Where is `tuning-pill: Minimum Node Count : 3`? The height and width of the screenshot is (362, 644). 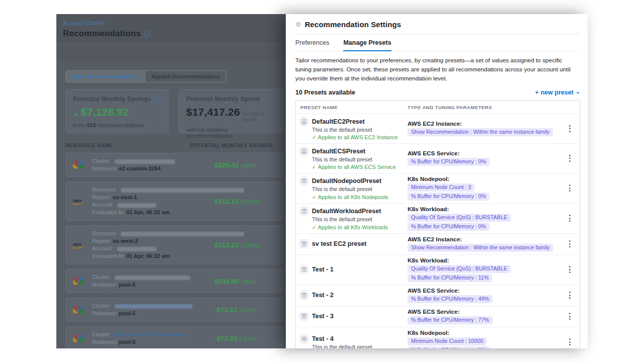
tuning-pill: Minimum Node Count : 3 is located at coordinates (441, 188).